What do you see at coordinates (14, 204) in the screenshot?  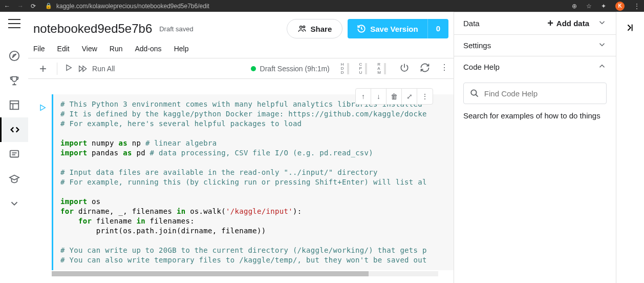 I see `nav-more-icon` at bounding box center [14, 204].